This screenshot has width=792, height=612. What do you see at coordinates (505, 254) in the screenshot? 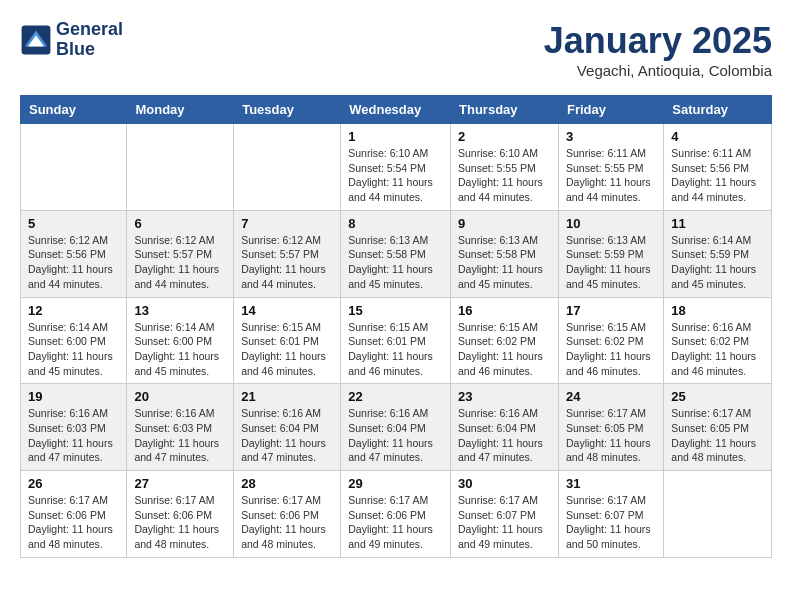
I see `calendar-cell: 9Sunrise: 6:13 AM Sunset: 5:58 PM Daylig…` at bounding box center [505, 254].